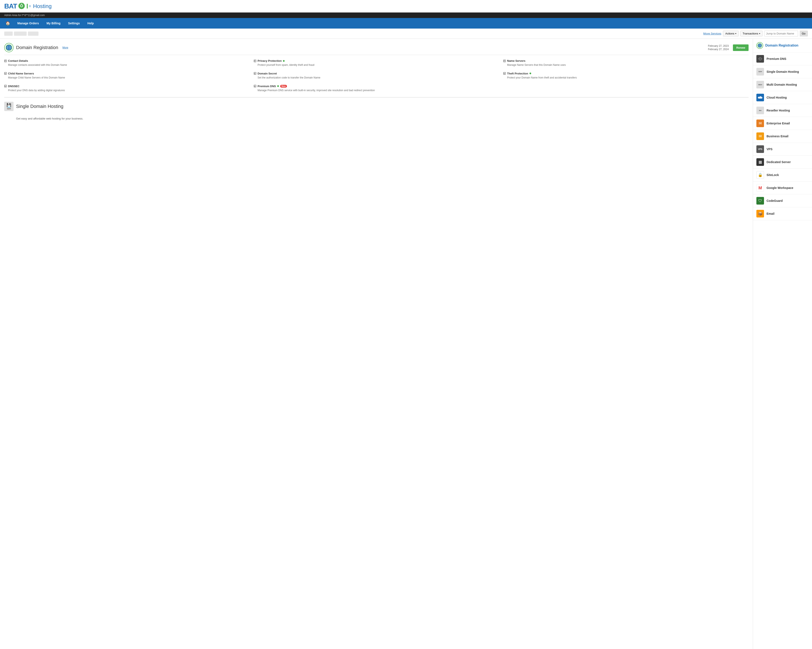 The height and width of the screenshot is (649, 812). Describe the element at coordinates (21, 73) in the screenshot. I see `feature-child-ns-title: Child Name Servers` at that location.